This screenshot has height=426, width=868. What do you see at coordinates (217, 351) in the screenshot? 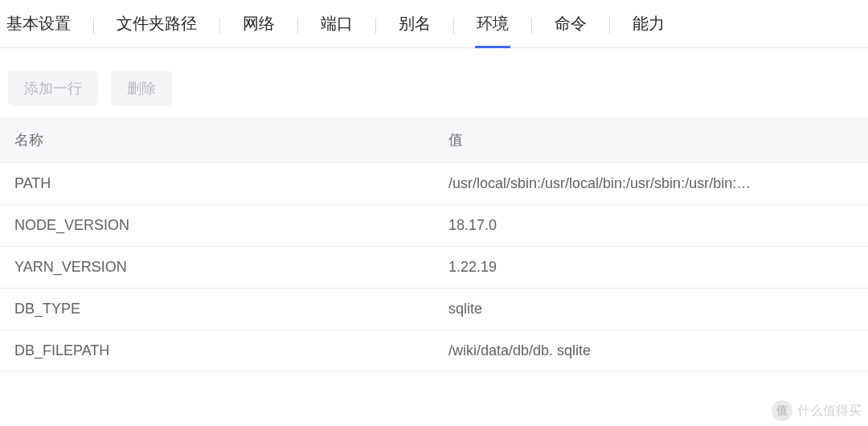
I see `env-name-cell: DB_FILEPATH` at bounding box center [217, 351].